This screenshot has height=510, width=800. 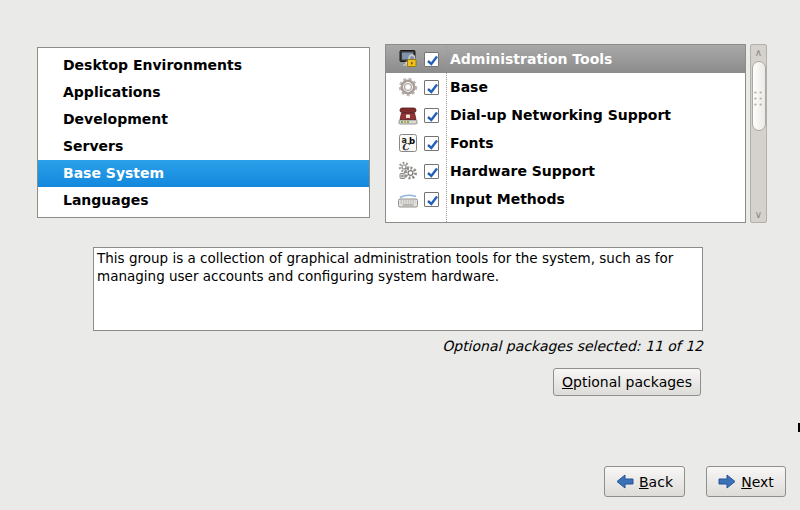 What do you see at coordinates (758, 134) in the screenshot?
I see `group-list-scrollbar: ∧ •••••• ∨` at bounding box center [758, 134].